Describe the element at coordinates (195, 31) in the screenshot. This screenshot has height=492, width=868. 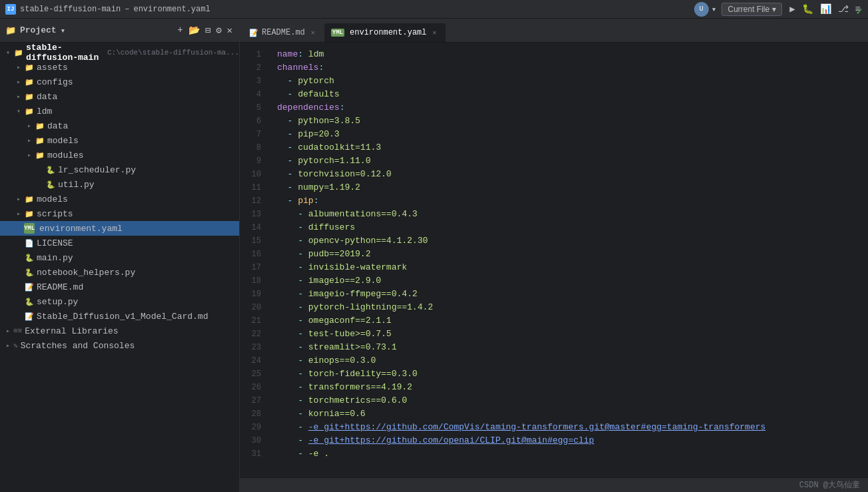
I see `new-folder-icon: 📂` at that location.